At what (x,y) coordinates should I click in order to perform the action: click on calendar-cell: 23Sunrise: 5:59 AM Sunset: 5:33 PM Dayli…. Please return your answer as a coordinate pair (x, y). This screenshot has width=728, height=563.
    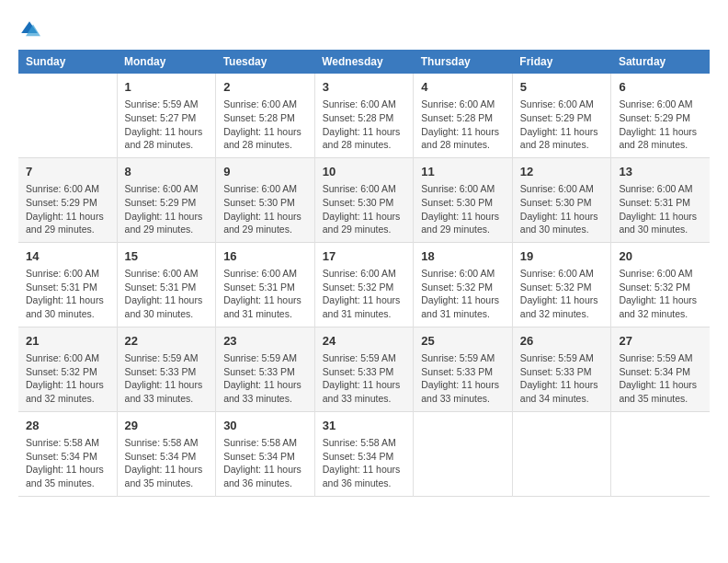
    Looking at the image, I should click on (266, 369).